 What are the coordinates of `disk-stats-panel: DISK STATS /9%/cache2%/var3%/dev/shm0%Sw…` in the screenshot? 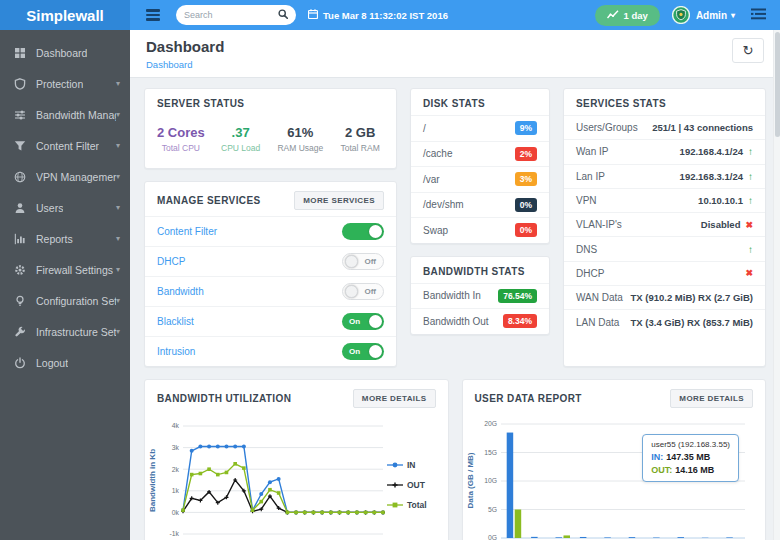 It's located at (480, 166).